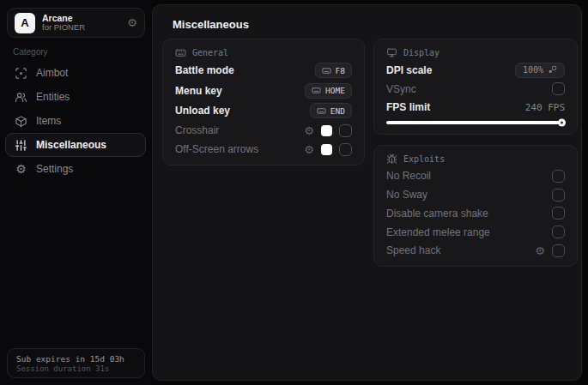 This screenshot has height=385, width=588. Describe the element at coordinates (335, 91) in the screenshot. I see `keybind-value: HOME` at that location.